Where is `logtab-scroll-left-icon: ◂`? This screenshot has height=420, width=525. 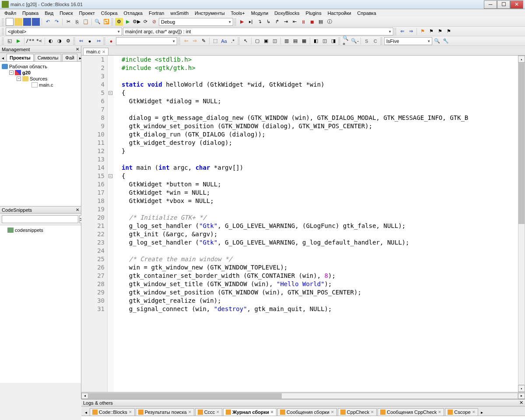 logtab-scroll-left-icon: ◂ is located at coordinates (86, 412).